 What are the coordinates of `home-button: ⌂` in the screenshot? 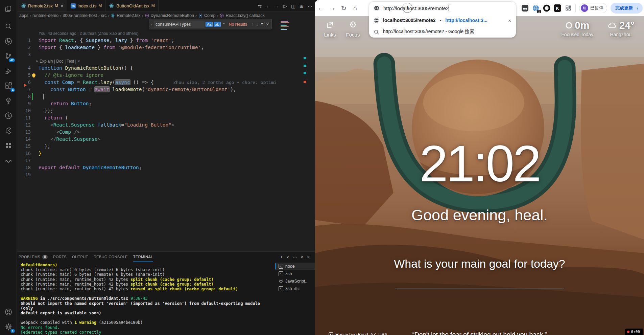 It's located at (355, 8).